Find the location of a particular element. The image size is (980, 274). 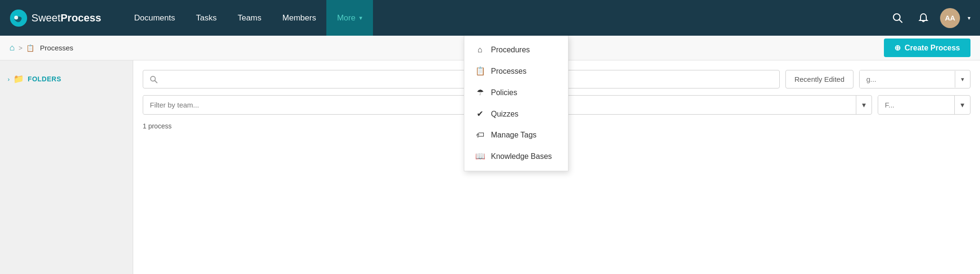

filter-right-1: ▾ is located at coordinates (915, 79).